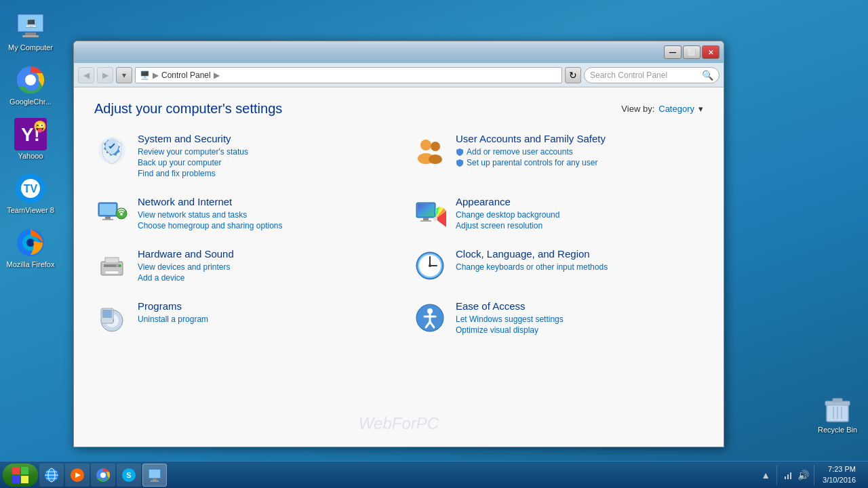 The width and height of the screenshot is (868, 488). Describe the element at coordinates (193, 138) in the screenshot. I see `system-security-title: System and Security` at that location.